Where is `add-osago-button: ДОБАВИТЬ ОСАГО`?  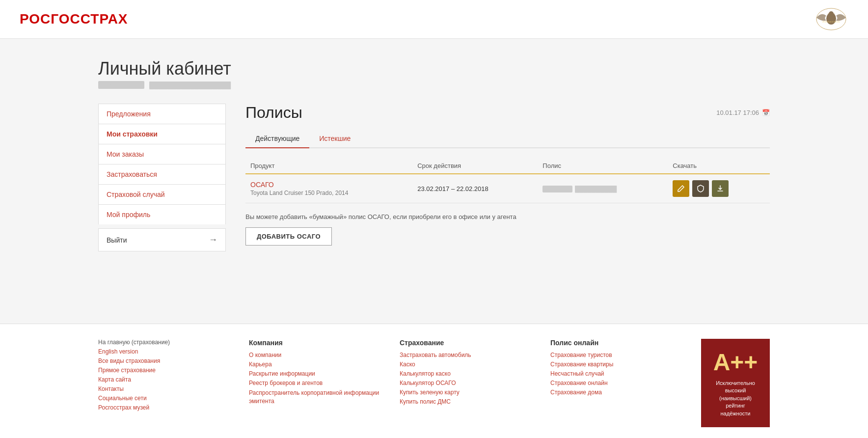
add-osago-button: ДОБАВИТЬ ОСАГО is located at coordinates (289, 237).